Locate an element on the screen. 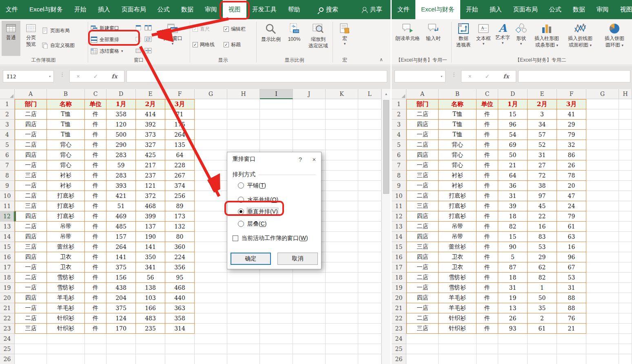 This screenshot has width=632, height=364. cell-A3: 四店 is located at coordinates (423, 125).